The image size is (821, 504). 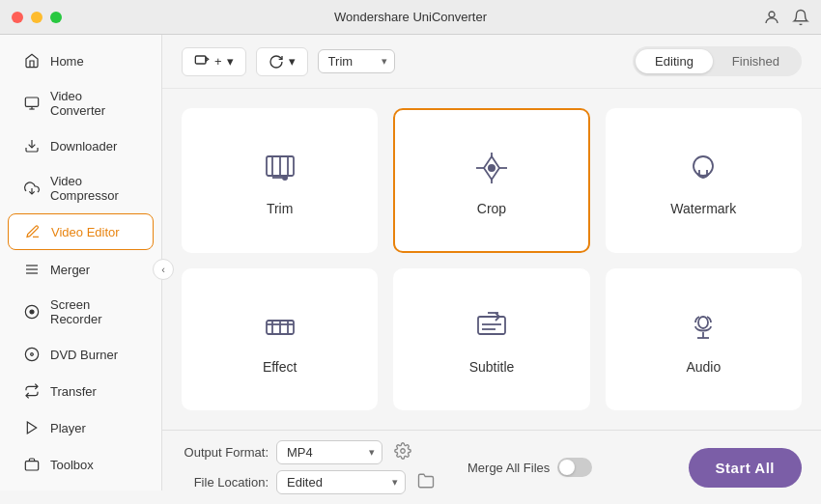 What do you see at coordinates (95, 188) in the screenshot?
I see `sidebar-label-video-compressor: Video Compressor` at bounding box center [95, 188].